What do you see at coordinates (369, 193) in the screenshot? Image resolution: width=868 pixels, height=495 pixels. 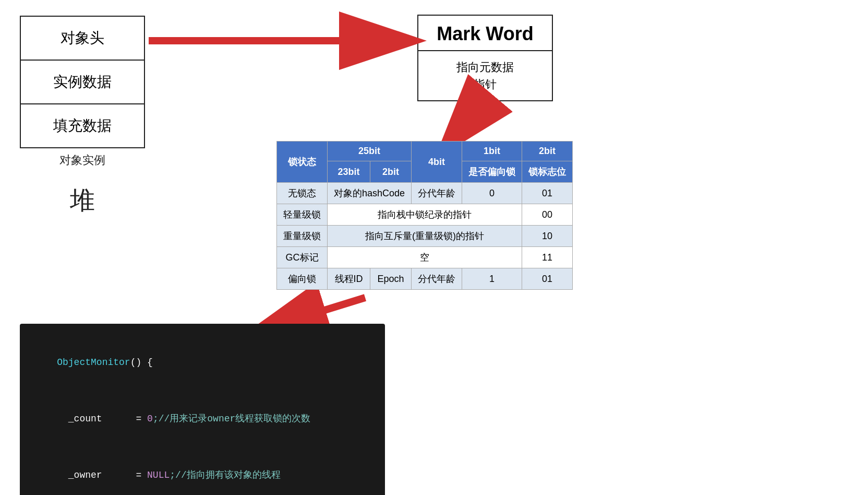 I see `hashcode-cell: 对象的hashCode` at bounding box center [369, 193].